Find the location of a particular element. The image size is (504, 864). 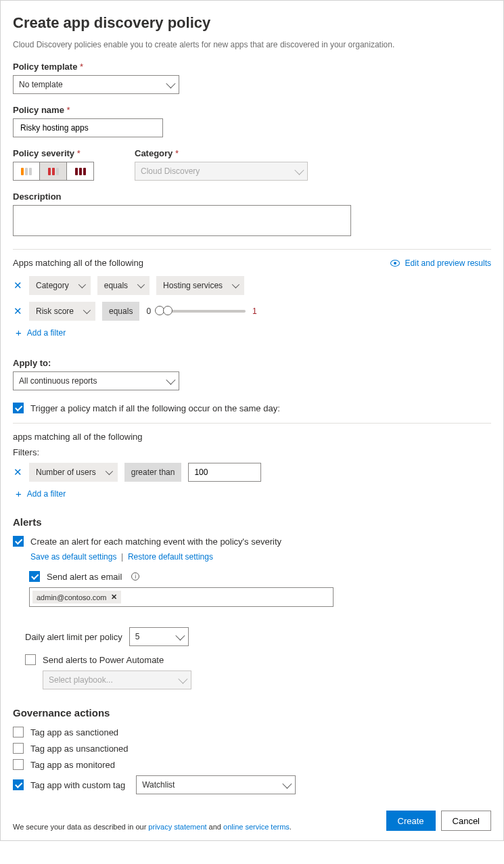

filter-value-input is located at coordinates (225, 472).